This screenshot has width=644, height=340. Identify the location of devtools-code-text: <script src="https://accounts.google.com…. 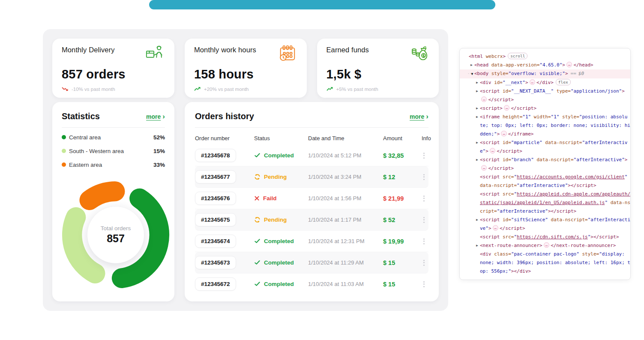
(555, 181).